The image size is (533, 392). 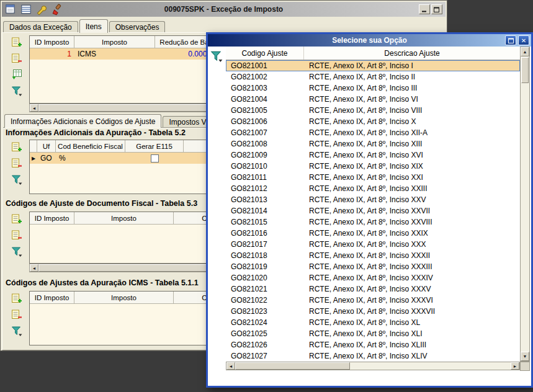 I want to click on opcoes-grid-row: GO821009 RCTE, Anexo IX, Art 8º, Inciso …, so click(x=373, y=155).